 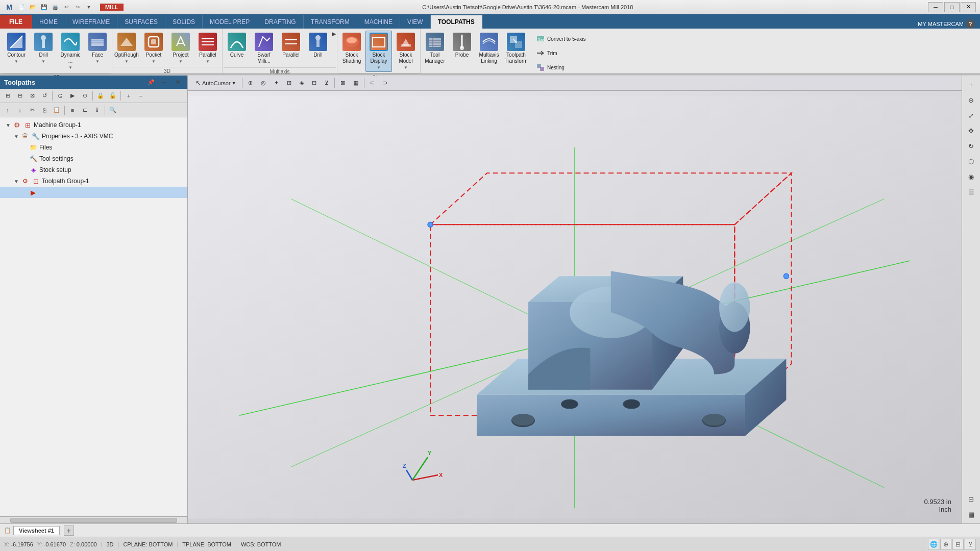 What do you see at coordinates (263, 83) in the screenshot?
I see `vt-snap2: ◎` at bounding box center [263, 83].